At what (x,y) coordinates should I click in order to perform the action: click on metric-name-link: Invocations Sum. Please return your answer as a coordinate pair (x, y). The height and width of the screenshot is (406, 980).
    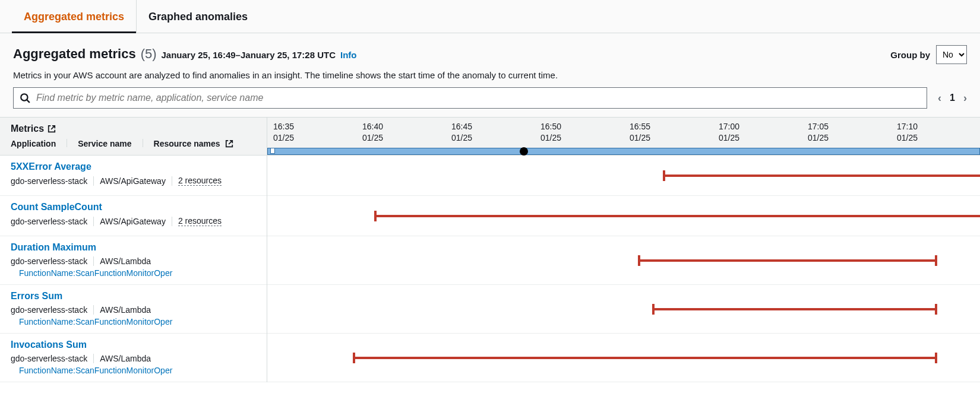
    Looking at the image, I should click on (133, 345).